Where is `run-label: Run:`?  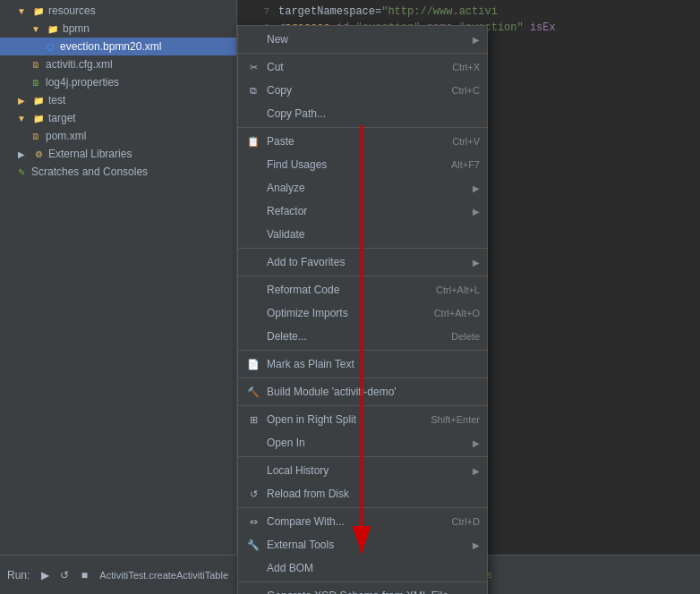 run-label: Run: is located at coordinates (18, 575).